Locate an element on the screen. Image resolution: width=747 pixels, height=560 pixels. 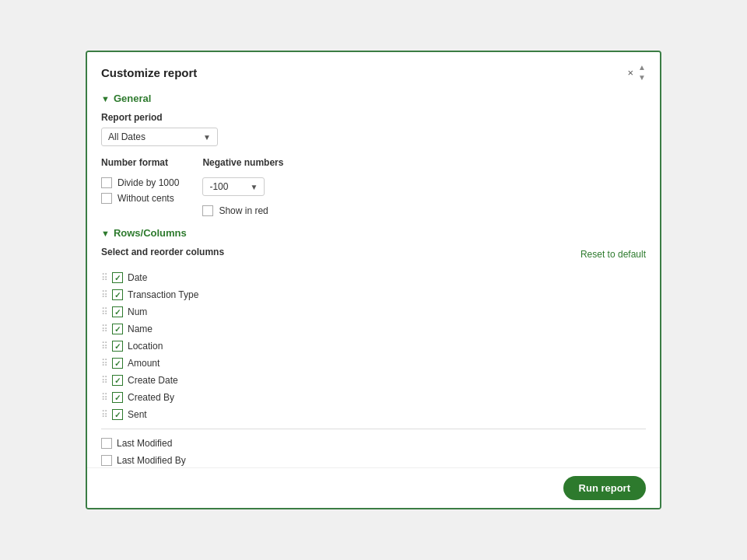
unchecked-columns-list: Last Modified Last Modified By Memo/Desc… is located at coordinates (374, 451).